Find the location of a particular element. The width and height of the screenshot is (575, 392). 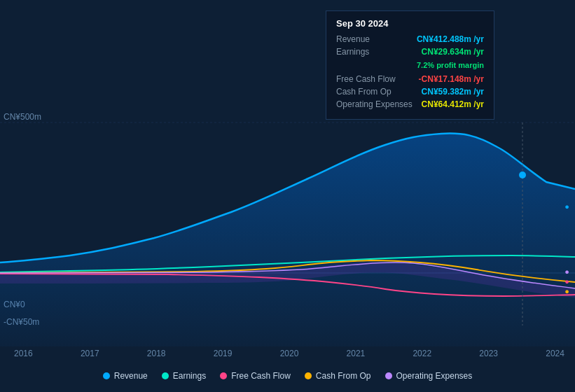

x-label-2020: 2020 is located at coordinates (290, 354).